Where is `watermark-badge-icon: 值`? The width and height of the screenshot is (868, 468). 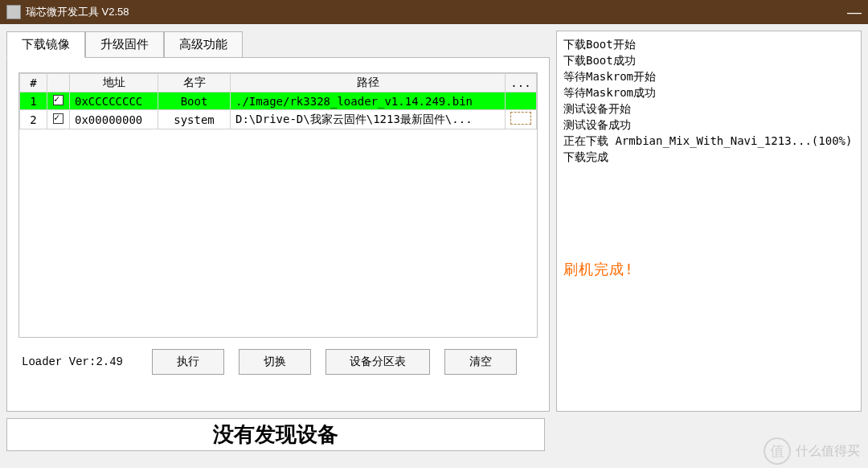
watermark-badge-icon: 值 is located at coordinates (777, 451).